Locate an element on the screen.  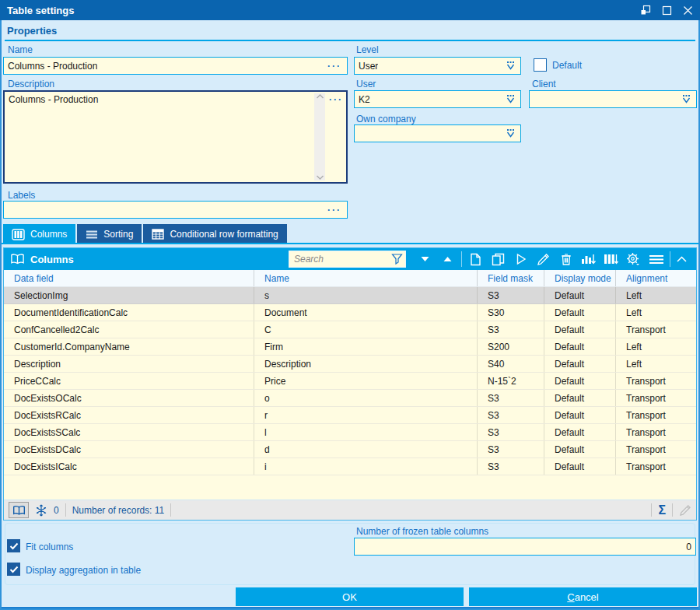
column-header: Field mask is located at coordinates (510, 279).